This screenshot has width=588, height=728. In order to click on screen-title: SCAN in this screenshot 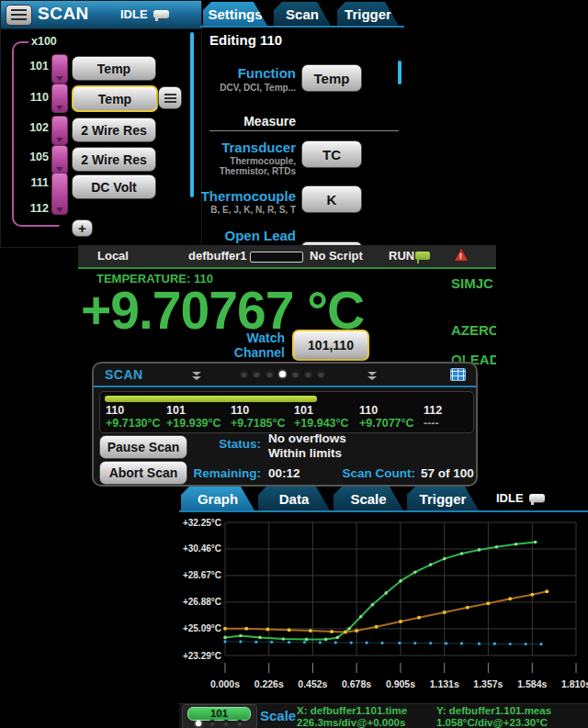, I will do `click(63, 14)`.